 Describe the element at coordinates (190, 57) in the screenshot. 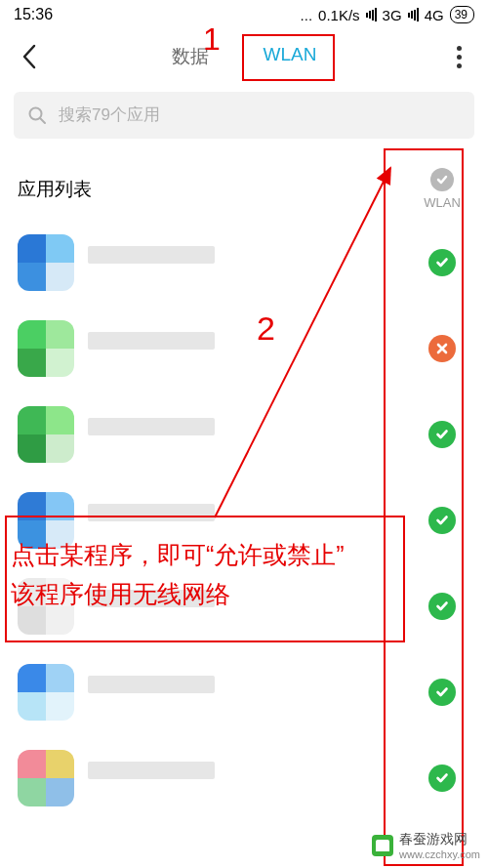

I see `tab-data: 数据` at that location.